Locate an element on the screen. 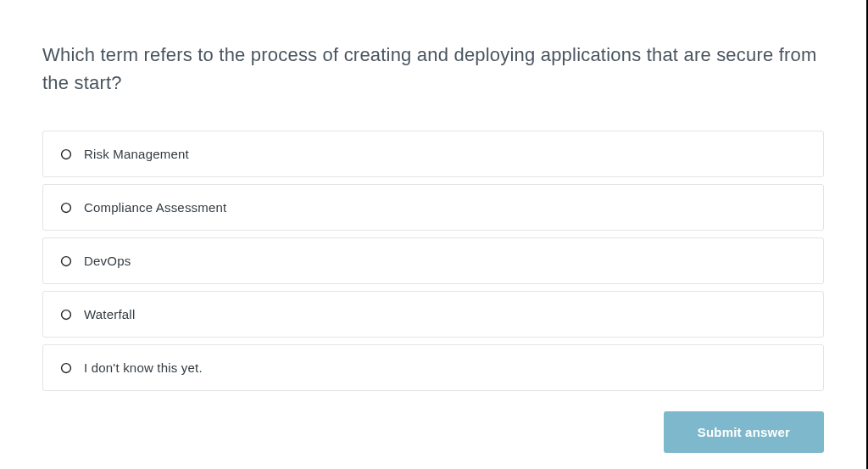 This screenshot has width=868, height=469. submit-button: Submit answer is located at coordinates (744, 433).